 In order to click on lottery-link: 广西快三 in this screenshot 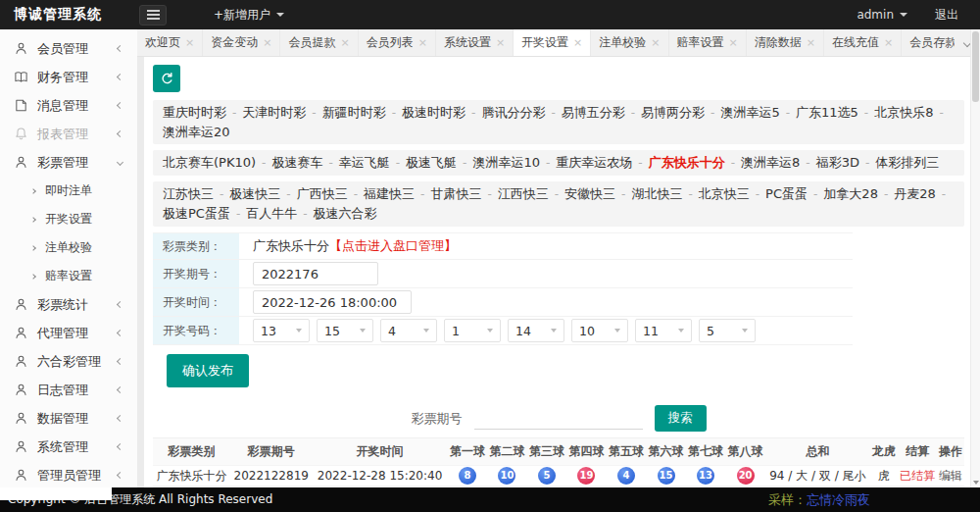, I will do `click(322, 194)`.